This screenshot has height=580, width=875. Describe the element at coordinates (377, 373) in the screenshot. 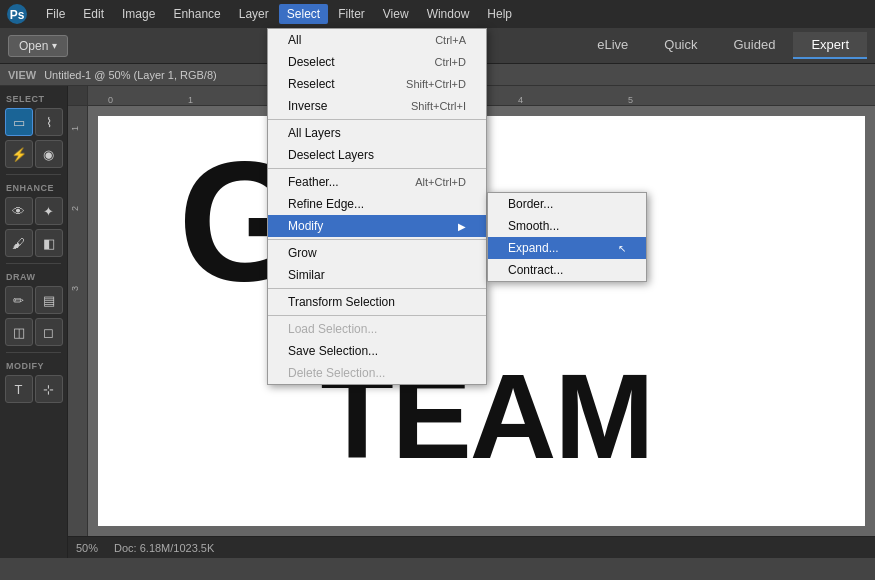

I see `menu-delete-selection: Delete Selection...` at that location.